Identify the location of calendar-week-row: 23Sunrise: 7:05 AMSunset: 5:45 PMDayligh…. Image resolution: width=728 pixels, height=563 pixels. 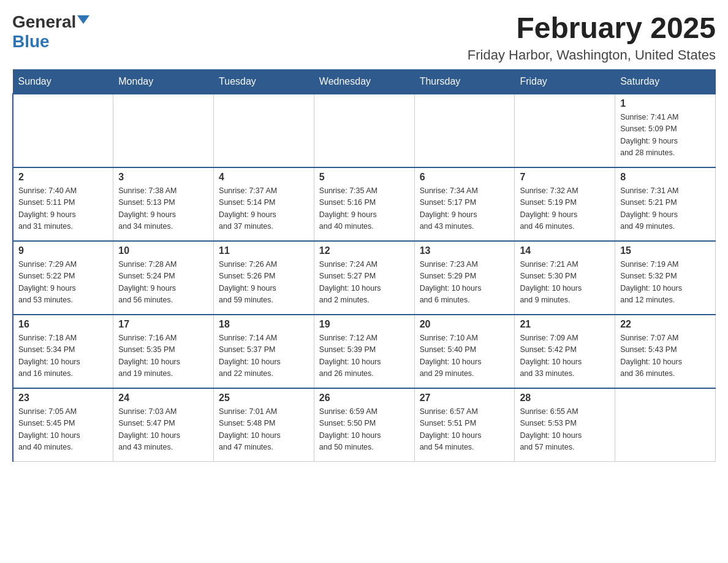
(364, 425).